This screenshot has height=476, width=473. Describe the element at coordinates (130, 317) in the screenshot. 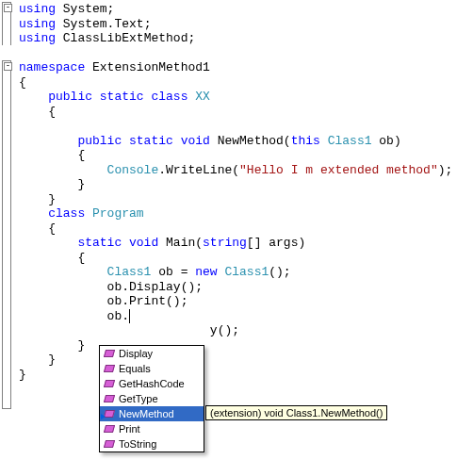

I see `text-caret` at that location.